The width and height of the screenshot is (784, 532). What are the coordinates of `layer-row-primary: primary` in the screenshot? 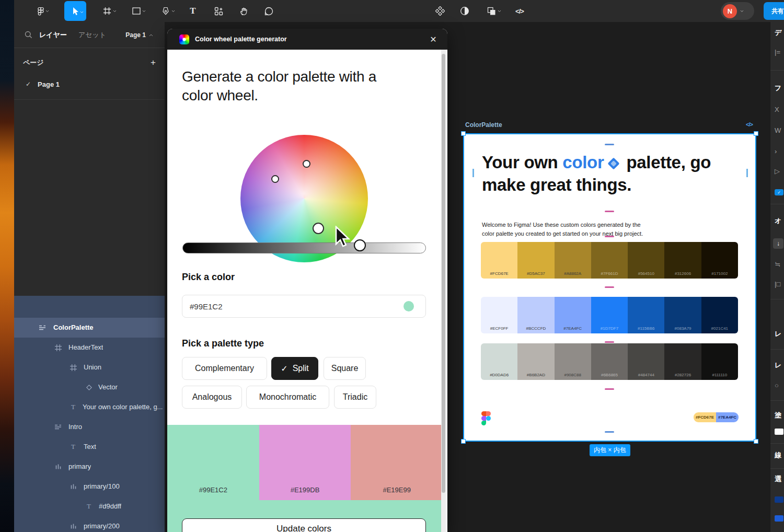 It's located at (89, 467).